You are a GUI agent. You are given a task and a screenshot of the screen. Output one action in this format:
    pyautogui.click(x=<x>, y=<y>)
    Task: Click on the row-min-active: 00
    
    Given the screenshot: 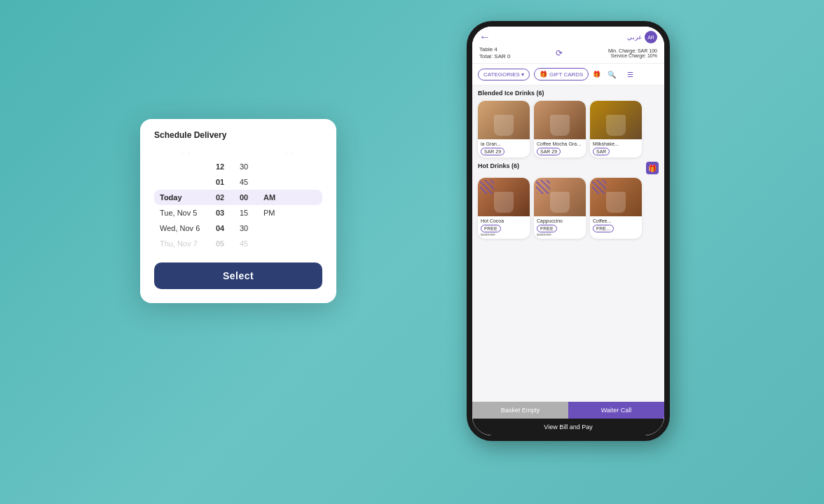 What is the action you would take?
    pyautogui.click(x=248, y=197)
    